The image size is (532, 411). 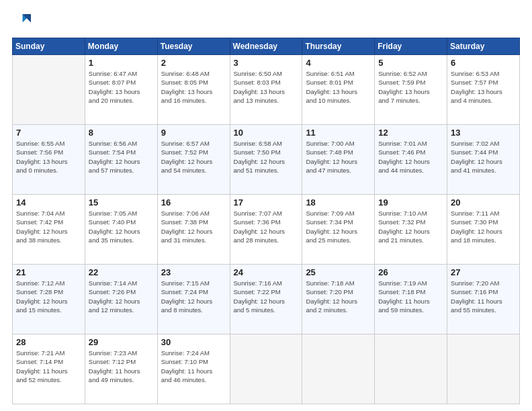 I want to click on day-number: 17, so click(x=266, y=203).